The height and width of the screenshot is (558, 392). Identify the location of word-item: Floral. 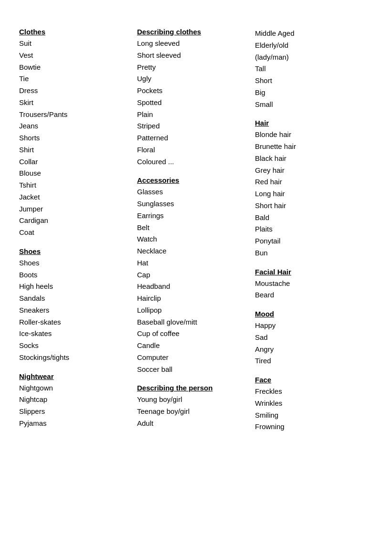
(194, 150).